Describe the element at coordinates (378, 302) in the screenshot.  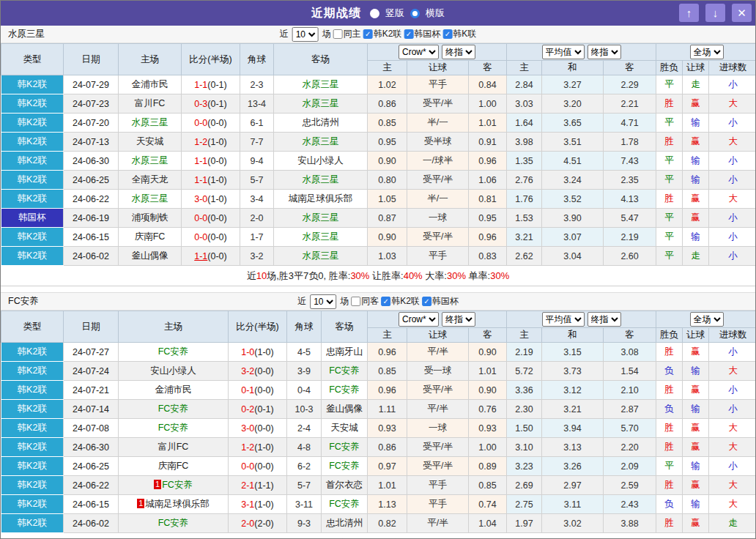
I see `section-header-anyang: FC安养 近 10 场 同客 ✓韩K2联 ✓韩国杯` at that location.